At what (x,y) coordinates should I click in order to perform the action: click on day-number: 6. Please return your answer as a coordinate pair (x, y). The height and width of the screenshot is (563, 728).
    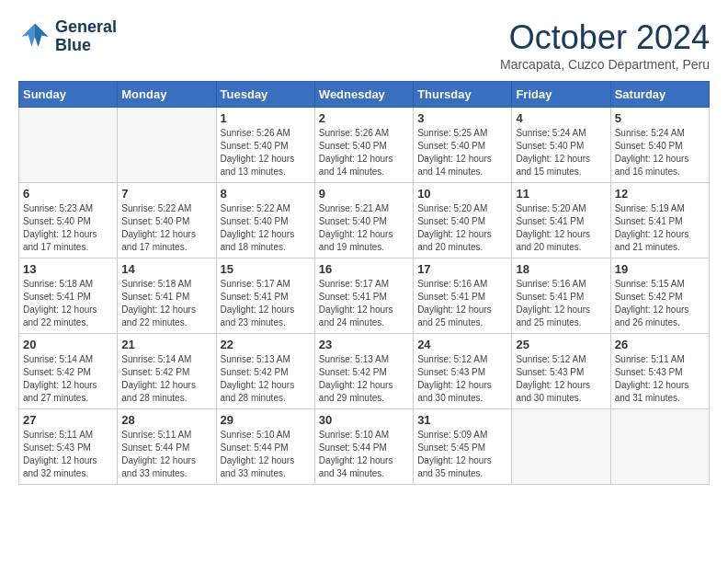
    Looking at the image, I should click on (68, 193).